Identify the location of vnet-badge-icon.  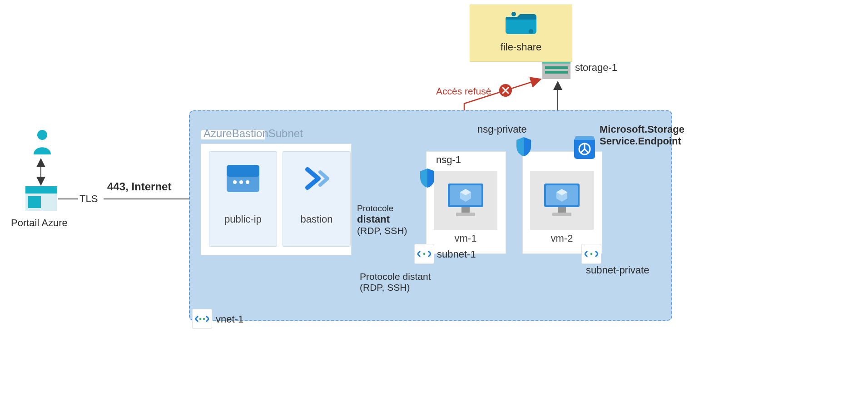
(202, 319).